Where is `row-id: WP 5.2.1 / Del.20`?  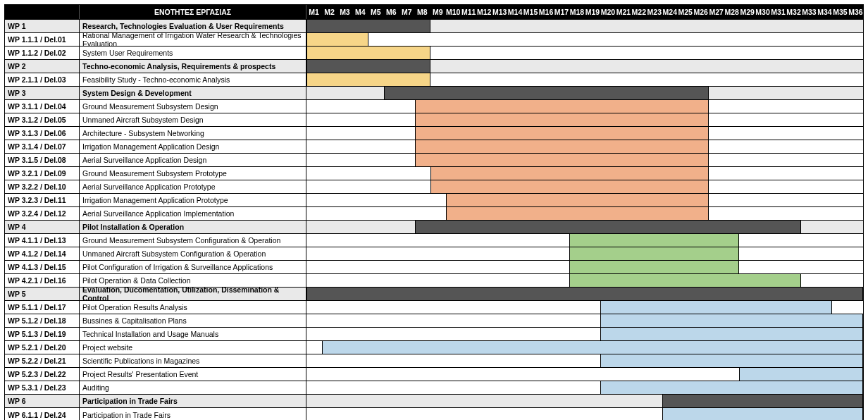 row-id: WP 5.2.1 / Del.20 is located at coordinates (42, 347).